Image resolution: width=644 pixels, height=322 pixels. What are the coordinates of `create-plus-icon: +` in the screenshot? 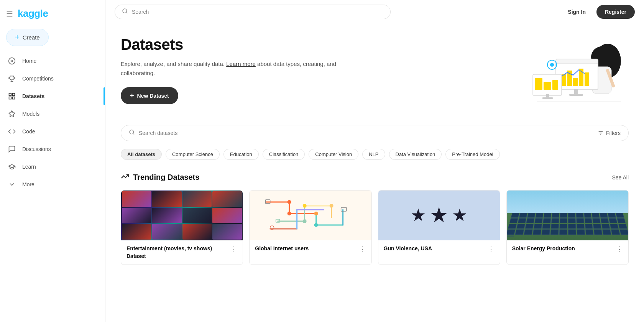 It's located at (17, 38).